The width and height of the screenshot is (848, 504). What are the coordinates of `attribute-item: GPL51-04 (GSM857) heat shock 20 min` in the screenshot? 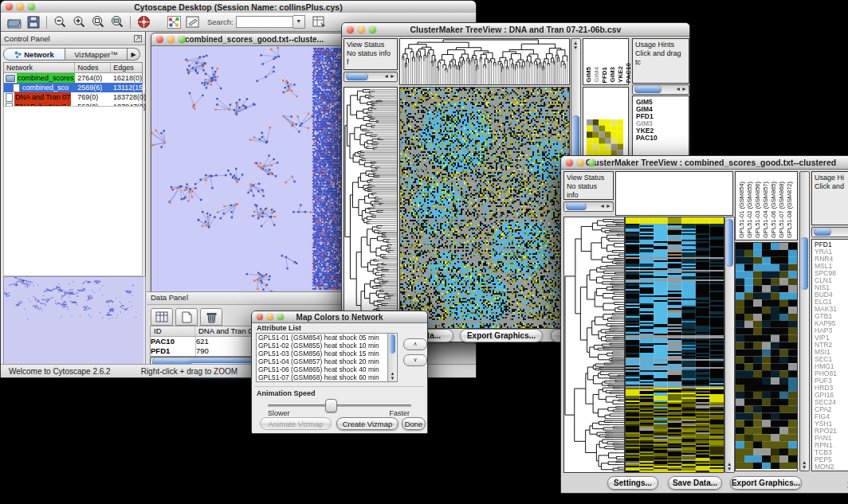 It's located at (327, 361).